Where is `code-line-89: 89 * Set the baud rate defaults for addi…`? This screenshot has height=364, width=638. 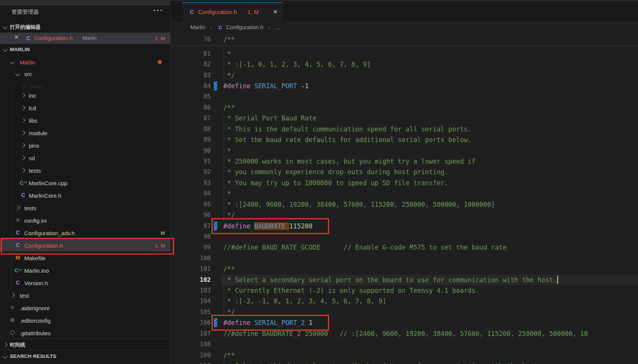
code-line-89: 89 * Set the baud rate defaults for addi… is located at coordinates (404, 140).